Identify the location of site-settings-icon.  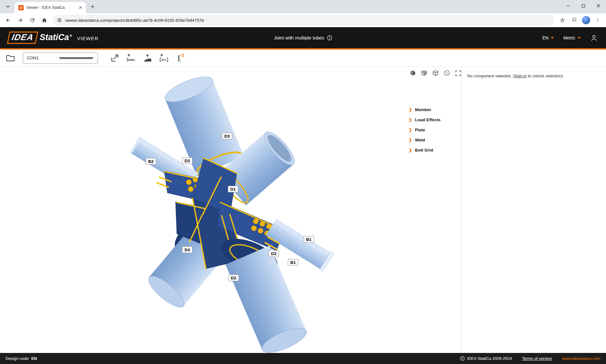
(59, 20).